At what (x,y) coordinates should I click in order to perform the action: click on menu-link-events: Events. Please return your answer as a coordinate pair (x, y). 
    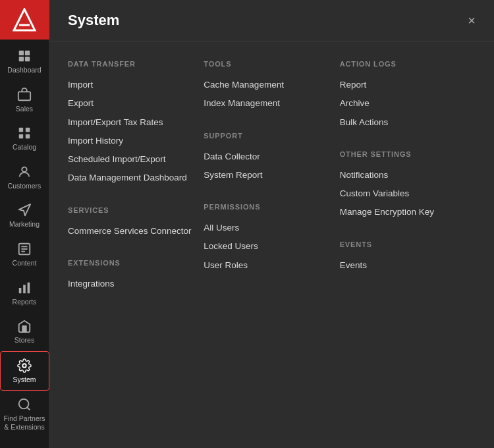
    Looking at the image, I should click on (408, 266).